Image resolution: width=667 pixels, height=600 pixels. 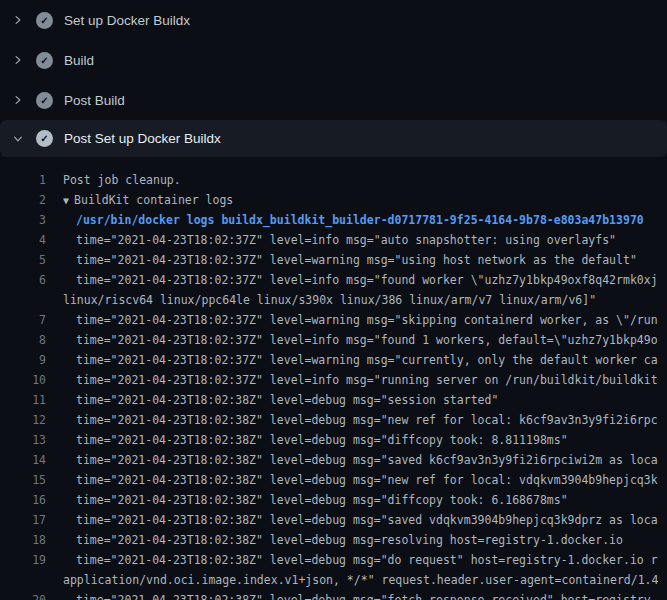 What do you see at coordinates (334, 480) in the screenshot?
I see `log-line: 15 time="2021-04-23T18:02:38Z" level=deb…` at bounding box center [334, 480].